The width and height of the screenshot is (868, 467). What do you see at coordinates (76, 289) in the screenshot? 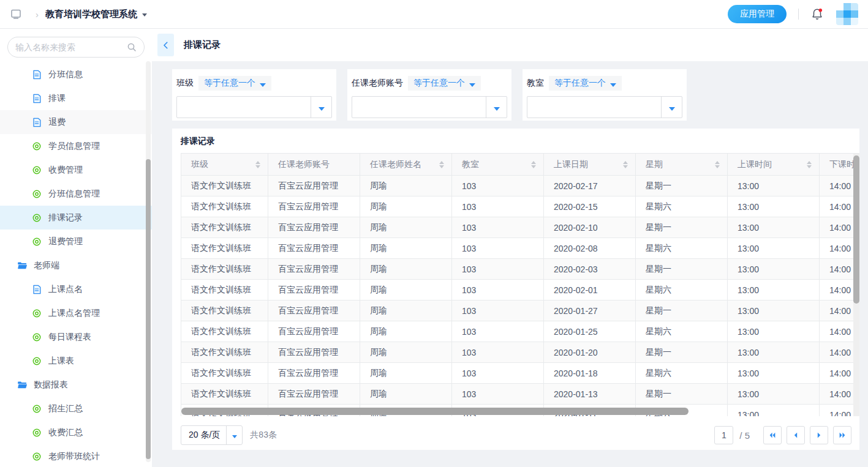
I see `sidebar-item: 上课点名` at bounding box center [76, 289].